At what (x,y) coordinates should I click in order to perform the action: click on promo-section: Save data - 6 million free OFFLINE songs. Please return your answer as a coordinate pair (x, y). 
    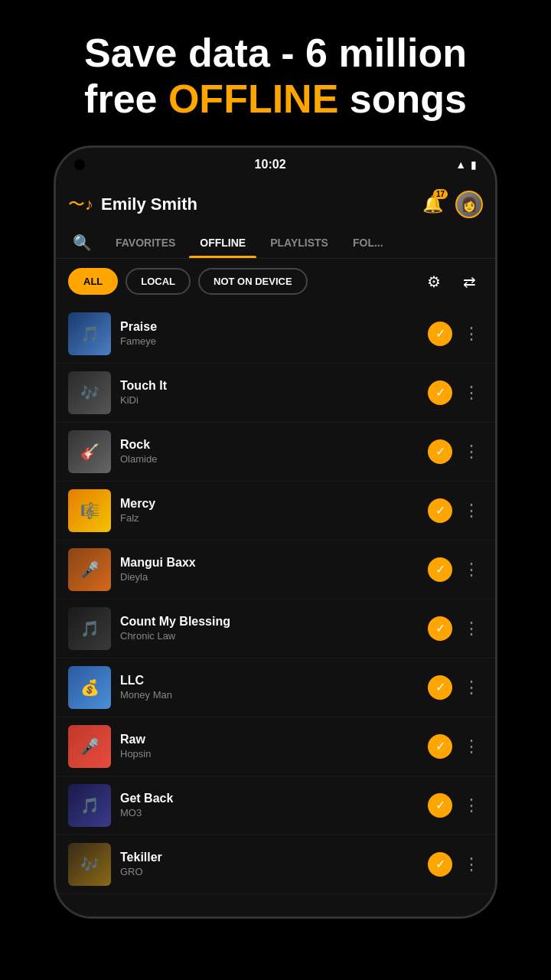
    Looking at the image, I should click on (276, 73).